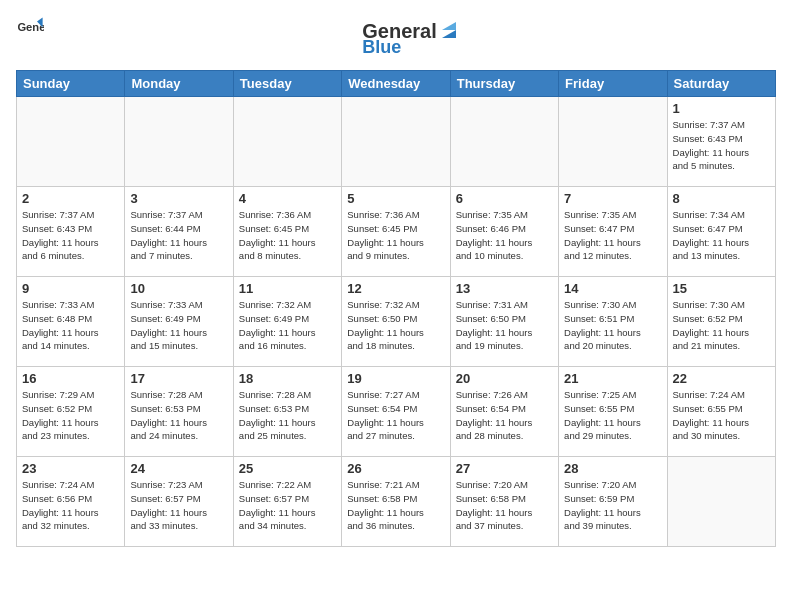 Image resolution: width=792 pixels, height=612 pixels. I want to click on day-info: Sunrise: 7:27 AM Sunset: 6:54 PM Dayligh…, so click(396, 416).